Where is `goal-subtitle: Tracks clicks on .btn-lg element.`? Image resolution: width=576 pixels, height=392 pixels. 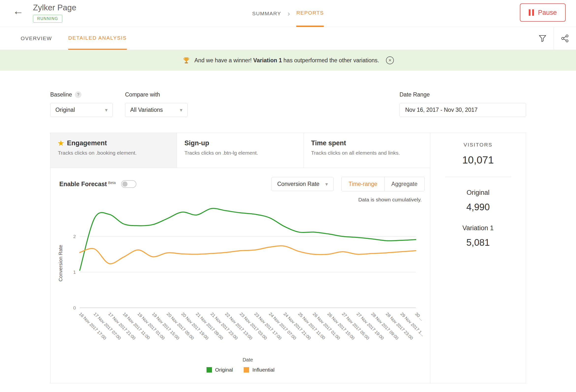
goal-subtitle: Tracks clicks on .btn-lg element. is located at coordinates (240, 153).